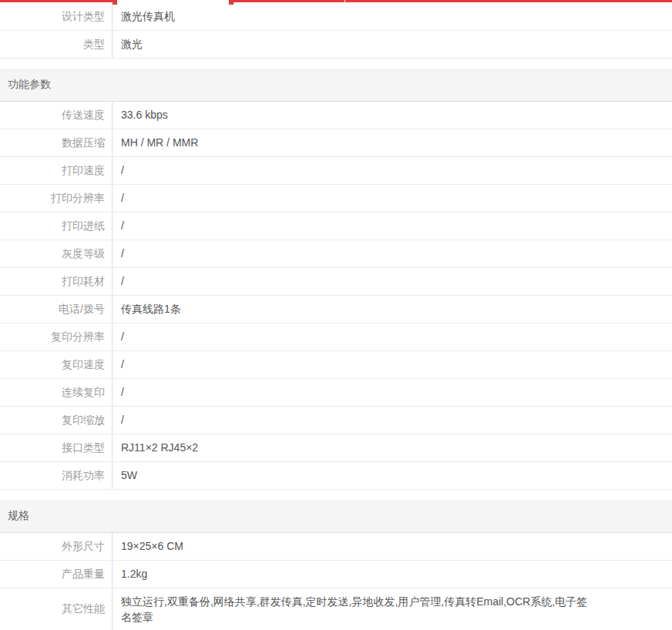 The height and width of the screenshot is (630, 672). What do you see at coordinates (160, 447) in the screenshot?
I see `spec-value-text: RJ11×2 RJ45×2` at bounding box center [160, 447].